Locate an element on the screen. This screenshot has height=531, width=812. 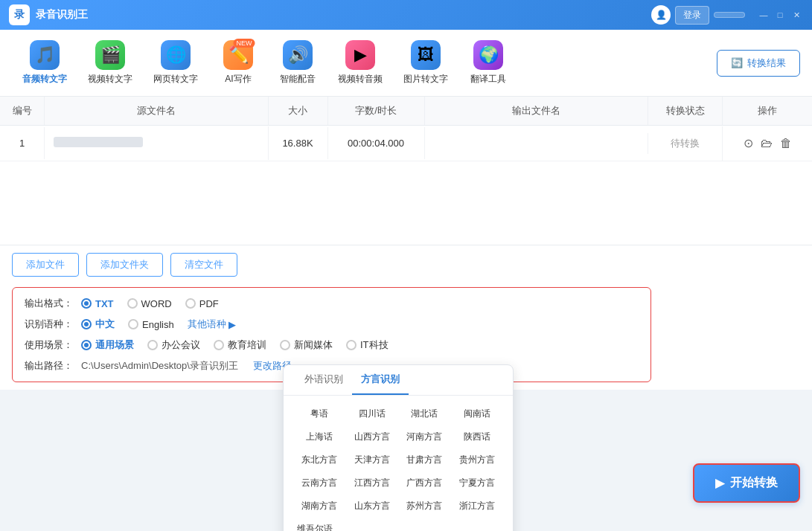
add-file-button: 添加文件 is located at coordinates (45, 265).